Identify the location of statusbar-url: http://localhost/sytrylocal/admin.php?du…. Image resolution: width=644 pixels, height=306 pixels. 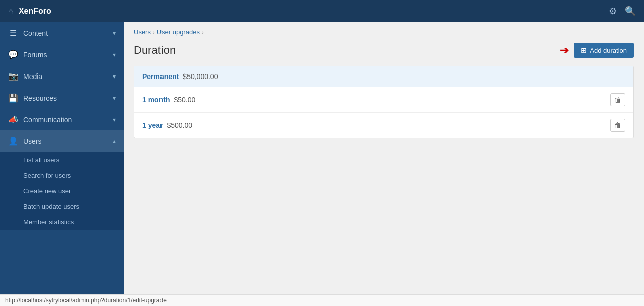
(86, 300).